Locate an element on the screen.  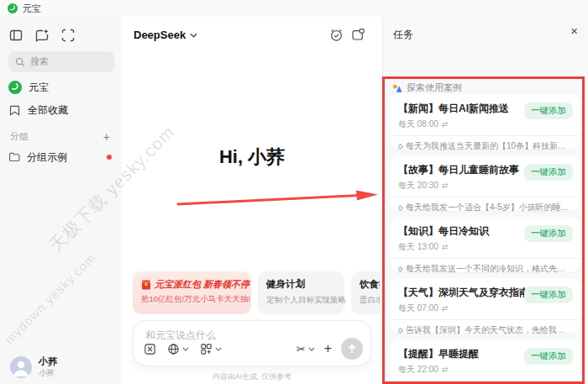
sidebar-item-group-example: 分组示例 is located at coordinates (60, 157).